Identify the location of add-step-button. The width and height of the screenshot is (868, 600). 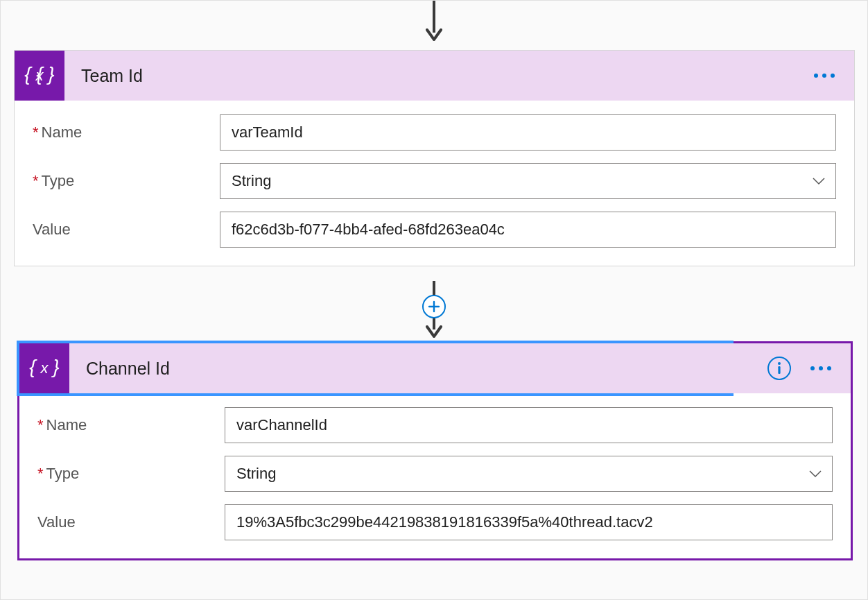
(434, 307).